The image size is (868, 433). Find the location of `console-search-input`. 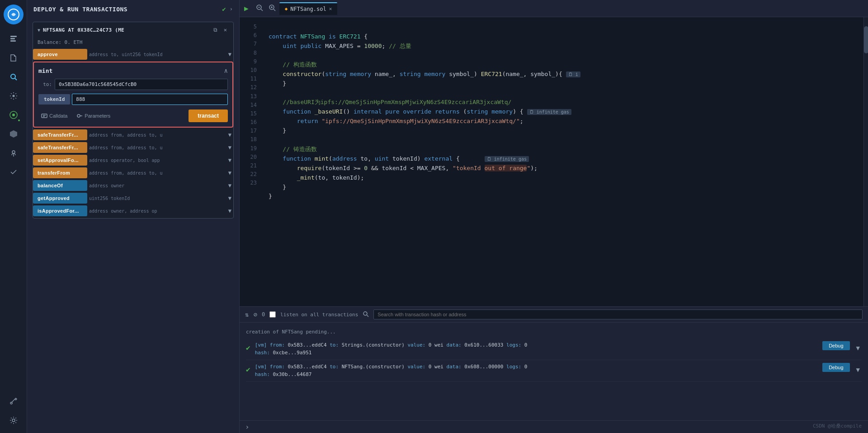

console-search-input is located at coordinates (618, 314).